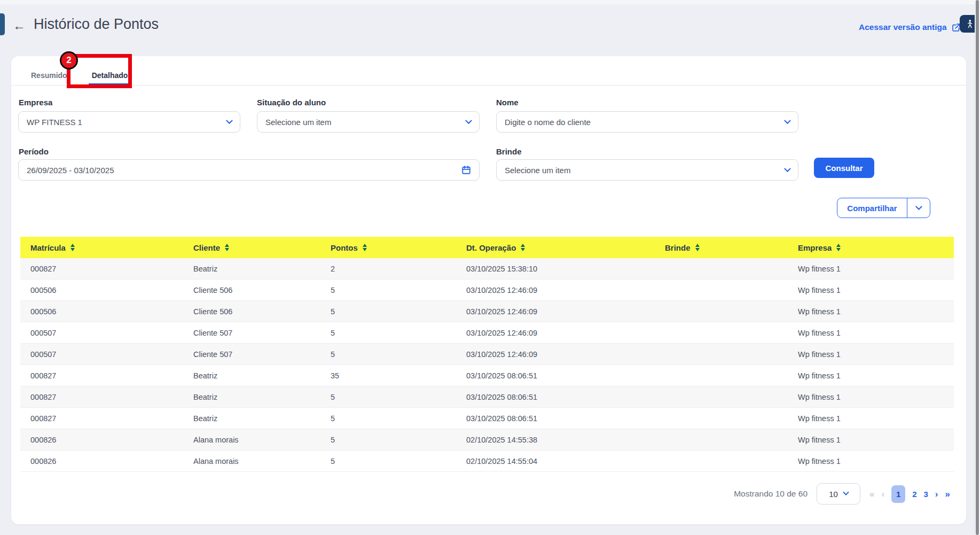  What do you see at coordinates (721, 248) in the screenshot?
I see `column-header-brinde: Brinde` at bounding box center [721, 248].